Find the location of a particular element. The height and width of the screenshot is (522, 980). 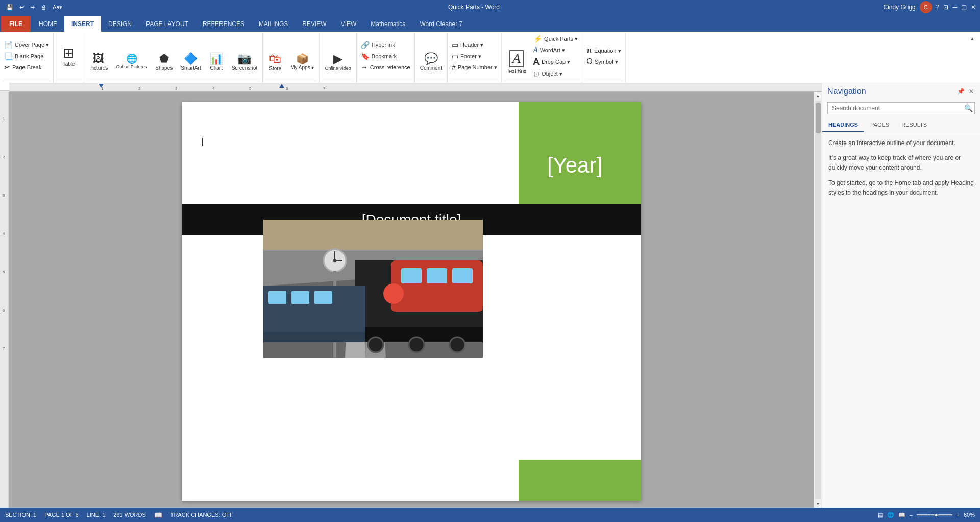

tab-mailings: MAILINGS is located at coordinates (274, 24).